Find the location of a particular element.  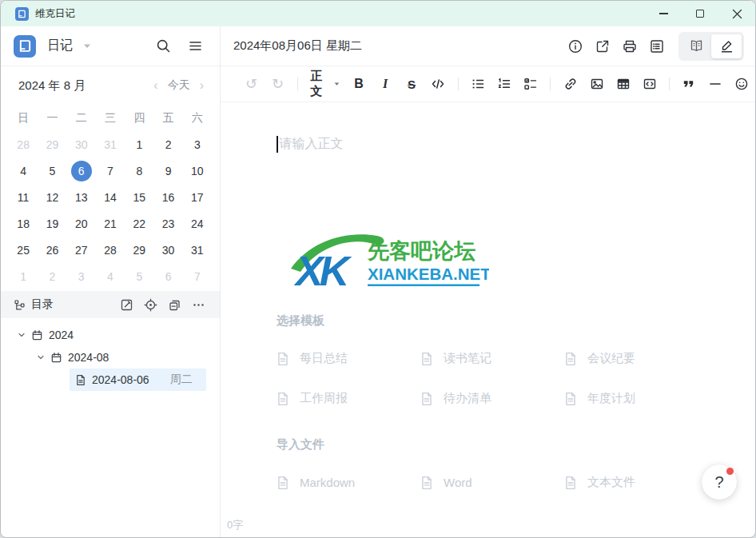

print-button is located at coordinates (630, 46).